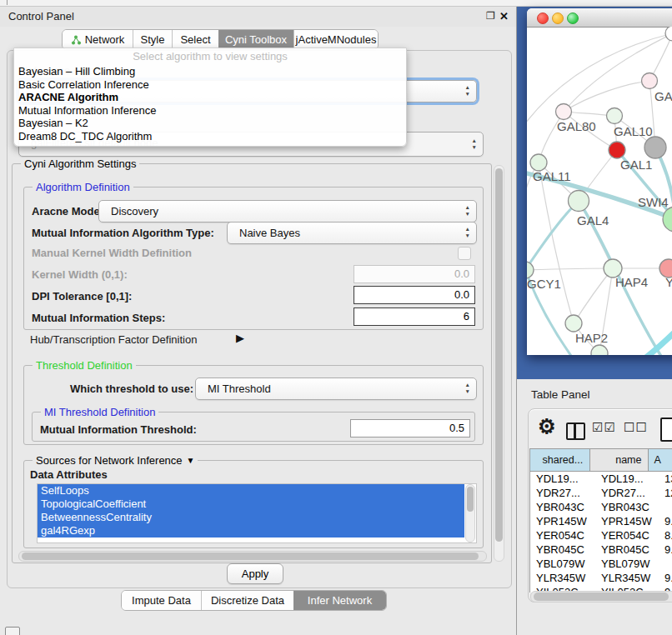 This screenshot has width=672, height=635. What do you see at coordinates (669, 33) in the screenshot?
I see `node-unlabeled-top` at bounding box center [669, 33].